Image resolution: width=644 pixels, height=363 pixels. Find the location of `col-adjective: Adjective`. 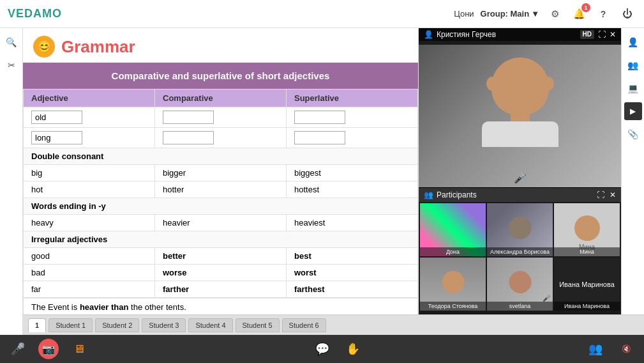

col-adjective: Adjective is located at coordinates (89, 98).